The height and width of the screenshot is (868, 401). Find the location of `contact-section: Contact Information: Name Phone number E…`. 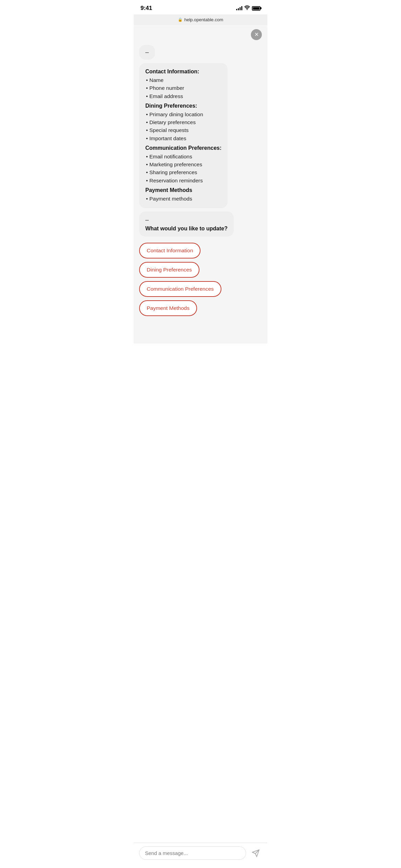

contact-section: Contact Information: Name Phone number E… is located at coordinates (183, 84).